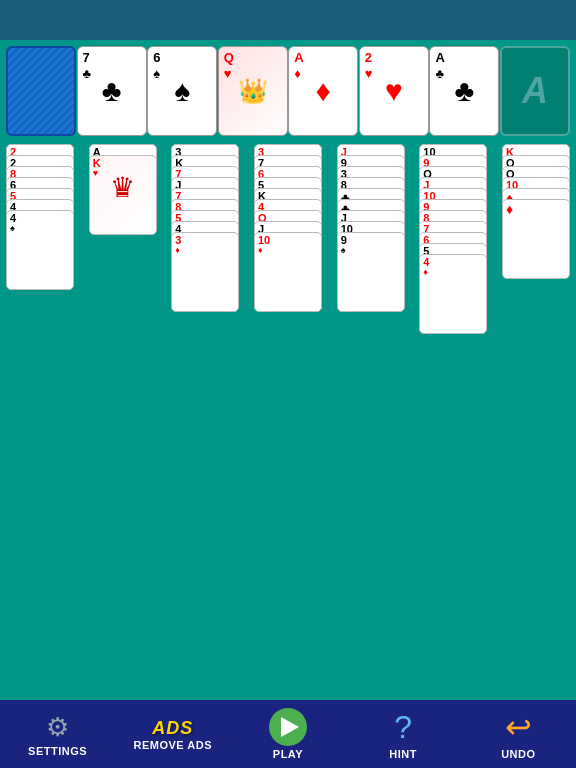 Image resolution: width=576 pixels, height=768 pixels. Describe the element at coordinates (288, 272) in the screenshot. I see `c4-9: 10♦` at that location.